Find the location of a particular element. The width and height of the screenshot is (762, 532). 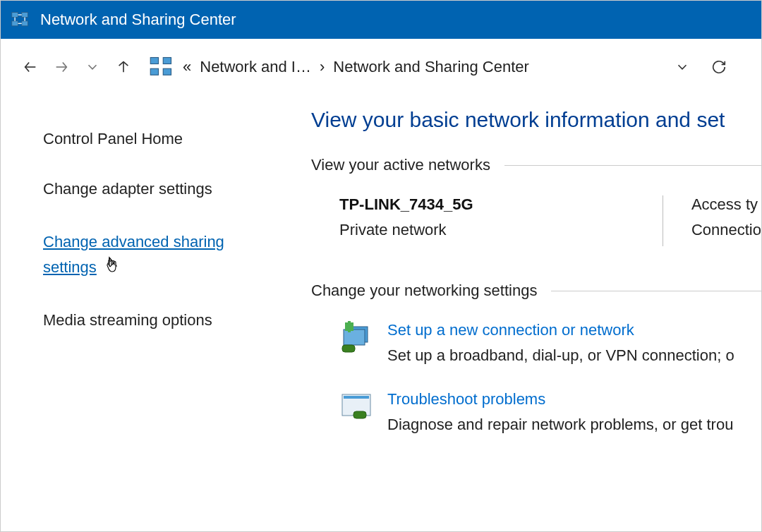

active-networks-header: View your active networks is located at coordinates (536, 165).